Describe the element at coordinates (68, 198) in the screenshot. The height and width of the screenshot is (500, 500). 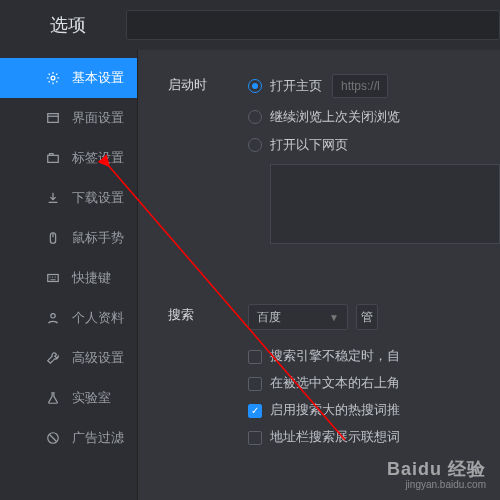
I see `sidebar-item-3: 下载设置` at that location.